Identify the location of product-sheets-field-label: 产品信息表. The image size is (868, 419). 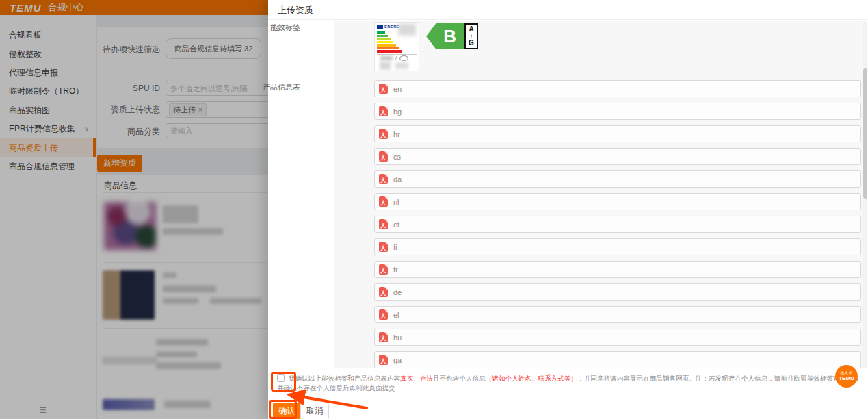
(280, 88).